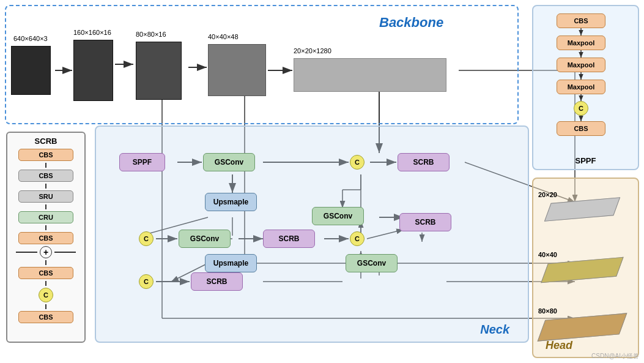 The image size is (644, 363). I want to click on output-20x20, so click(582, 209).